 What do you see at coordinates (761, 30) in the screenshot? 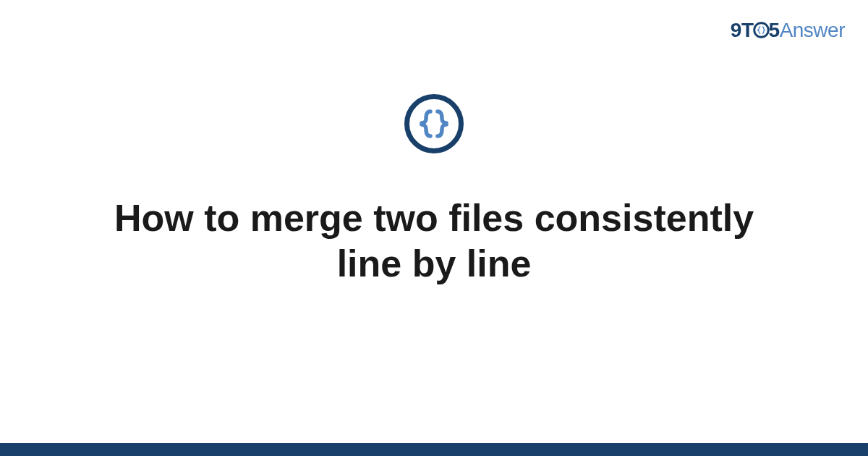
I see `brand-o-icon` at bounding box center [761, 30].